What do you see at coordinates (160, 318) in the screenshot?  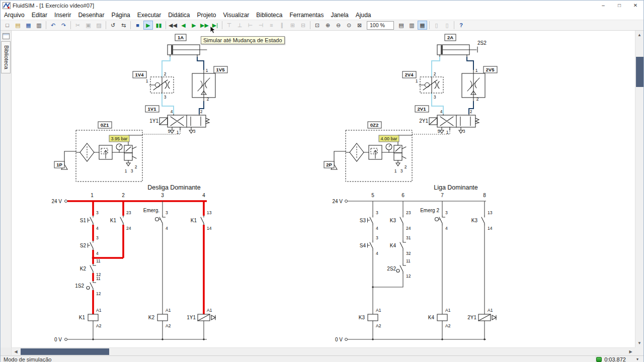 I see `coil-k2: K2 A1 A2` at bounding box center [160, 318].